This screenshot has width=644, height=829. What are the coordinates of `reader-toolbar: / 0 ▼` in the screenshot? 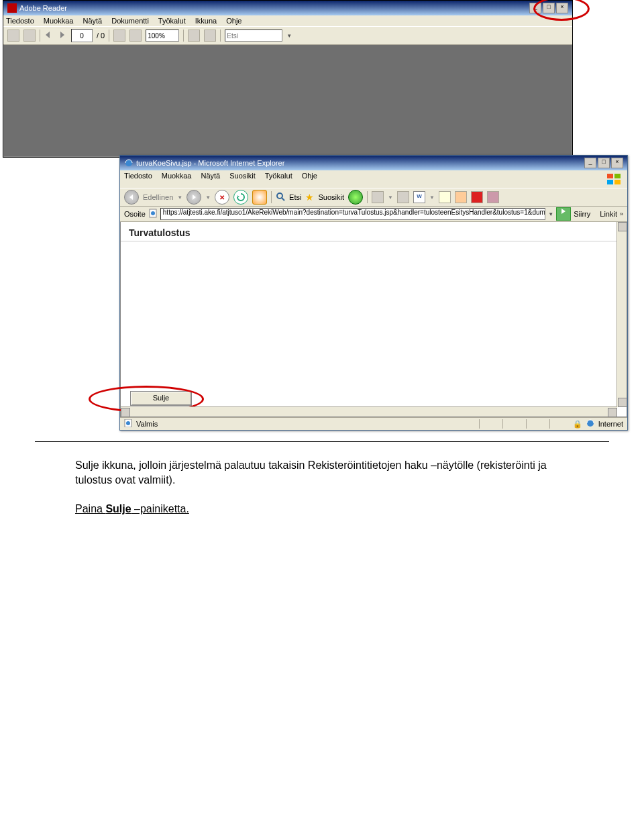 It's located at (288, 36).